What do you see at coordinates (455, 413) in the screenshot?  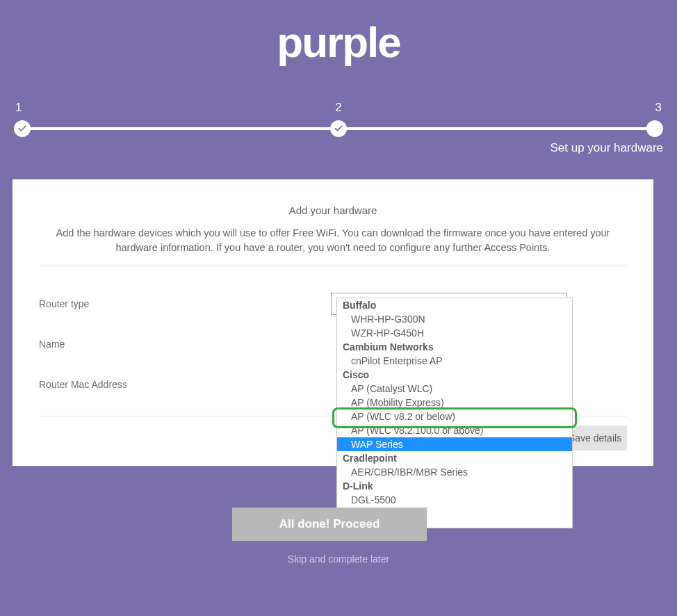 I see `dropdown-scroll: BuffaloWHR-HP-G300NWZR-HP-G450HCambium N…` at bounding box center [455, 413].